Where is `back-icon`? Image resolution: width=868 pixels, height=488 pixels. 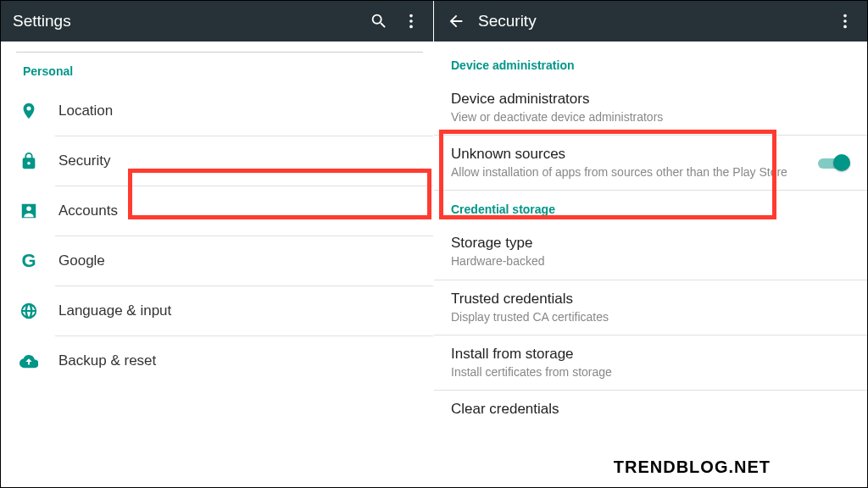 back-icon is located at coordinates (456, 21).